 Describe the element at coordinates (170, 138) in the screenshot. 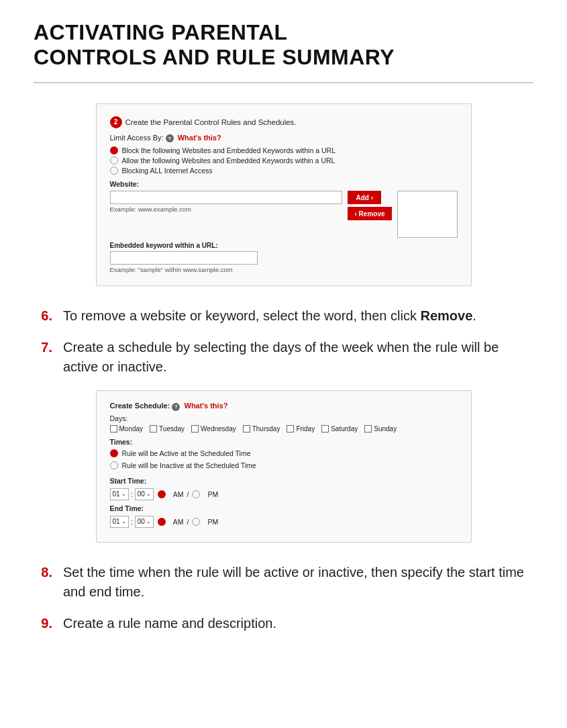

I see `limit-info-icon: ?` at that location.